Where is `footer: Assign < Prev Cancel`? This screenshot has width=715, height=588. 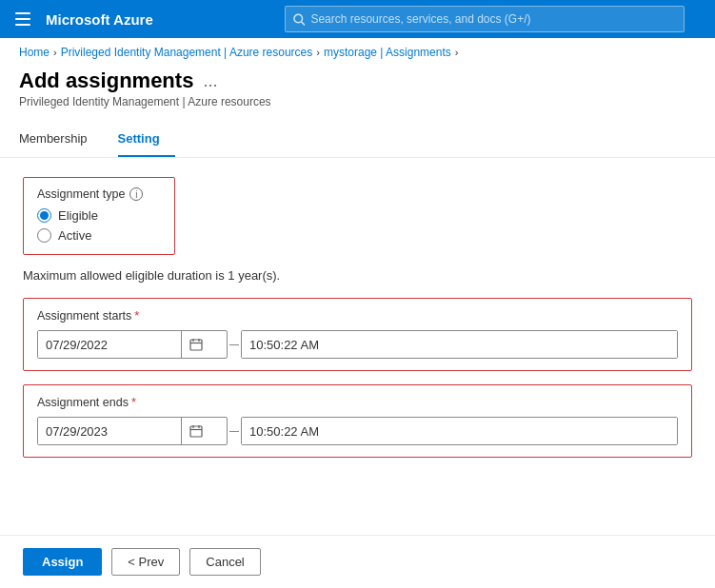 footer: Assign < Prev Cancel is located at coordinates (358, 561).